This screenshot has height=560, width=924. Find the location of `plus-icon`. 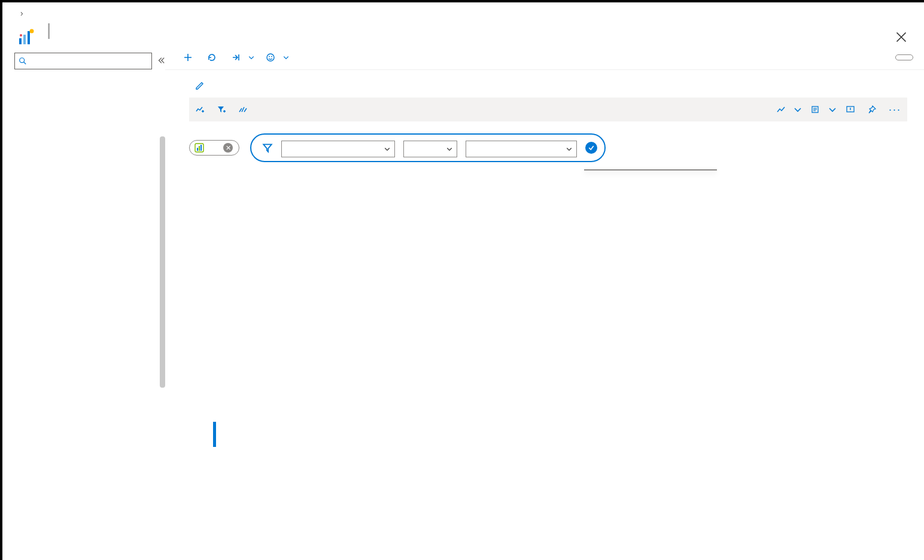

plus-icon is located at coordinates (188, 57).